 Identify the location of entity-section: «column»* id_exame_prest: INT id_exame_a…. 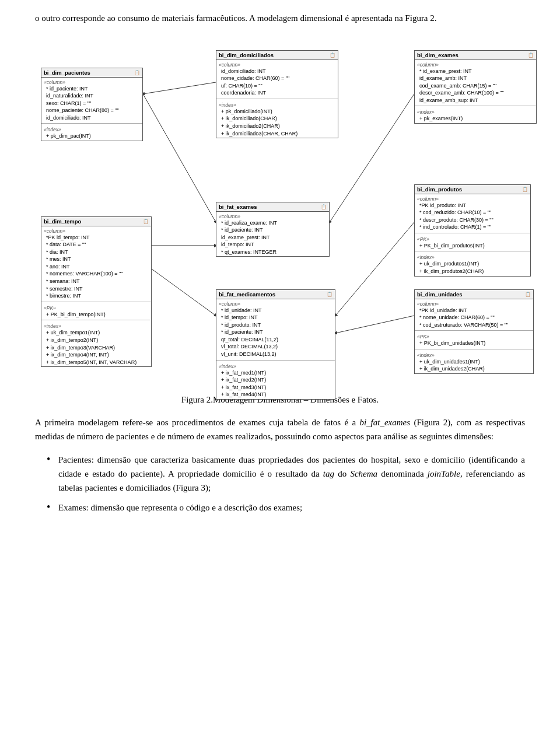
(475, 83).